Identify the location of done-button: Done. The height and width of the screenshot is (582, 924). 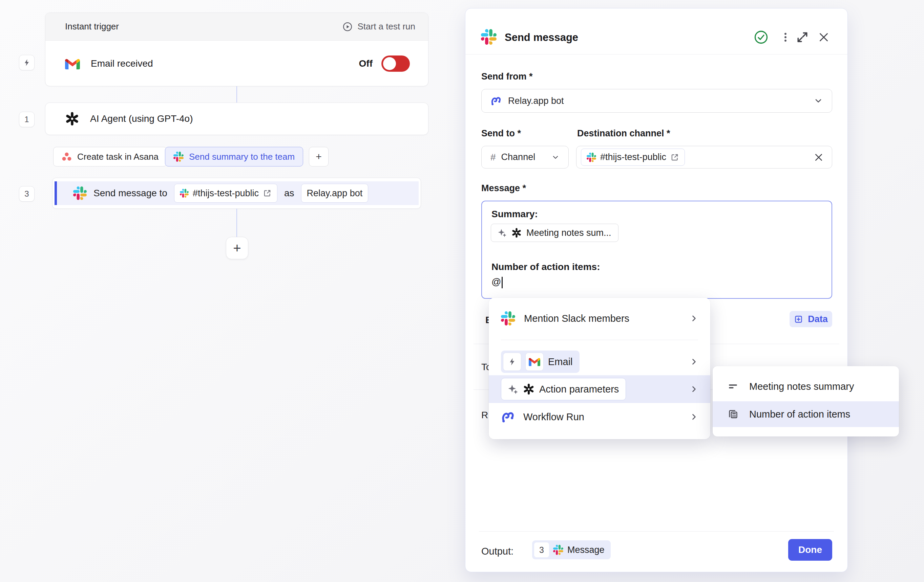
(810, 550).